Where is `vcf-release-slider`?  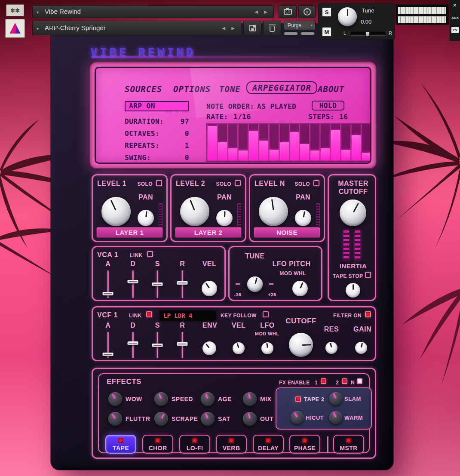 vcf-release-slider is located at coordinates (182, 345).